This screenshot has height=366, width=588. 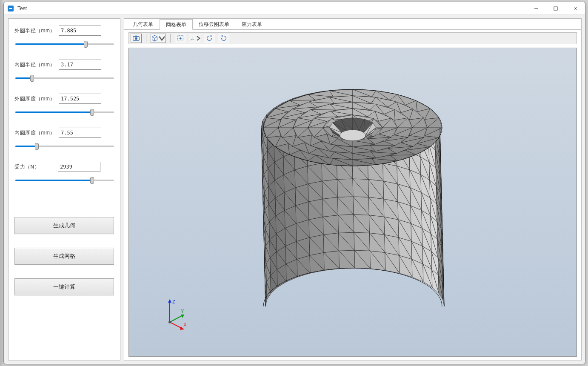 I want to click on field-label-3: 内圆厚度（mm）, so click(x=35, y=133).